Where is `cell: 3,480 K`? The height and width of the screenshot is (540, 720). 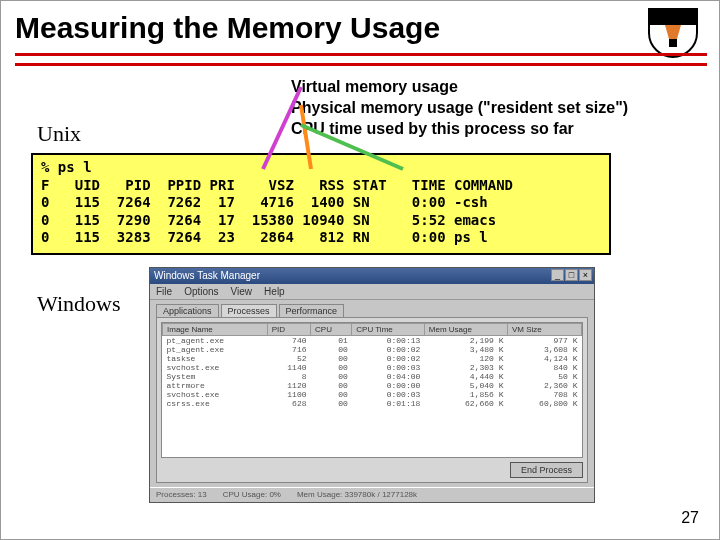
cell: 3,480 K is located at coordinates (466, 350).